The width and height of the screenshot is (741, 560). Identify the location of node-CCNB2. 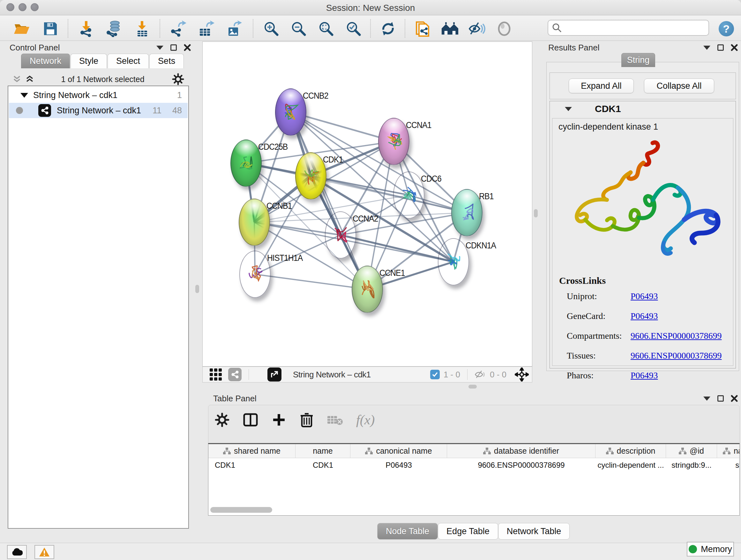
(291, 112).